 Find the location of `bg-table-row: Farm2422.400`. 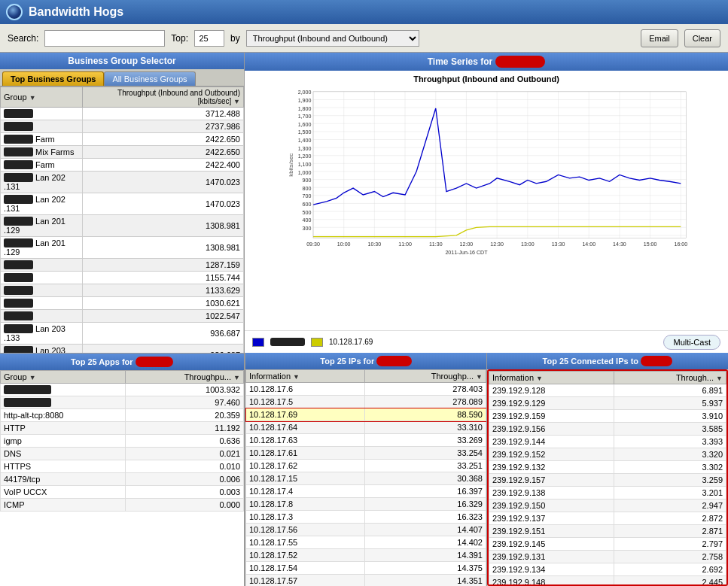

bg-table-row: Farm2422.400 is located at coordinates (122, 165).